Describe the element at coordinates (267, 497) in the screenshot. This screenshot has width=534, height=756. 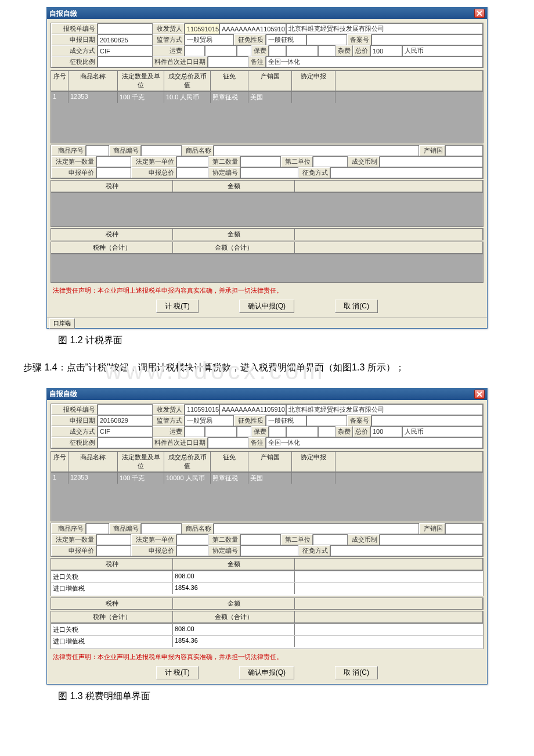
I see `goods-grid: 1 12353 100 千克 10000 人民币 照章征税 美国` at that location.